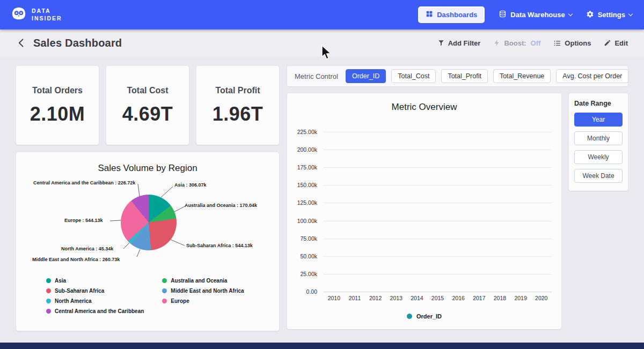 The width and height of the screenshot is (644, 349). Describe the element at coordinates (76, 259) in the screenshot. I see `pie-label-middle-east: Middle East and North Africa : 260.73k` at that location.